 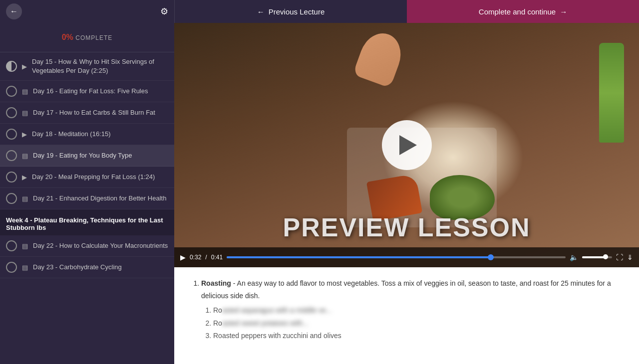 I want to click on prev-lecture-label: Previous Lecture, so click(x=297, y=12).